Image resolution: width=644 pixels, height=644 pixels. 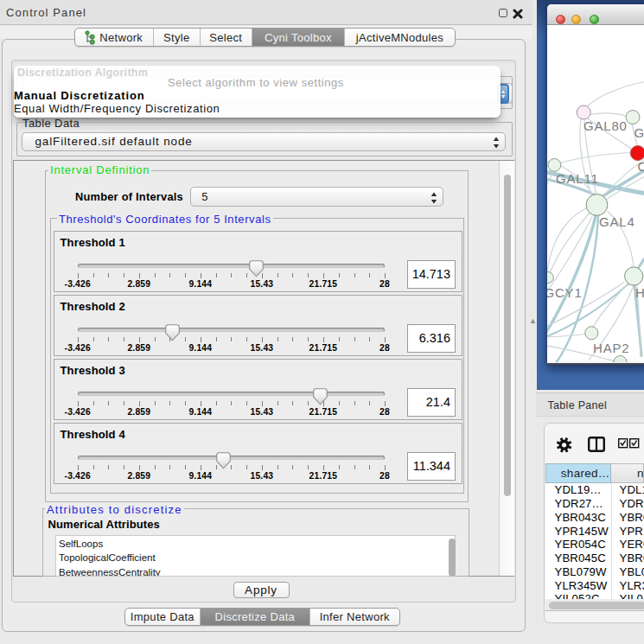 I want to click on svg-text: H, so click(x=640, y=292).